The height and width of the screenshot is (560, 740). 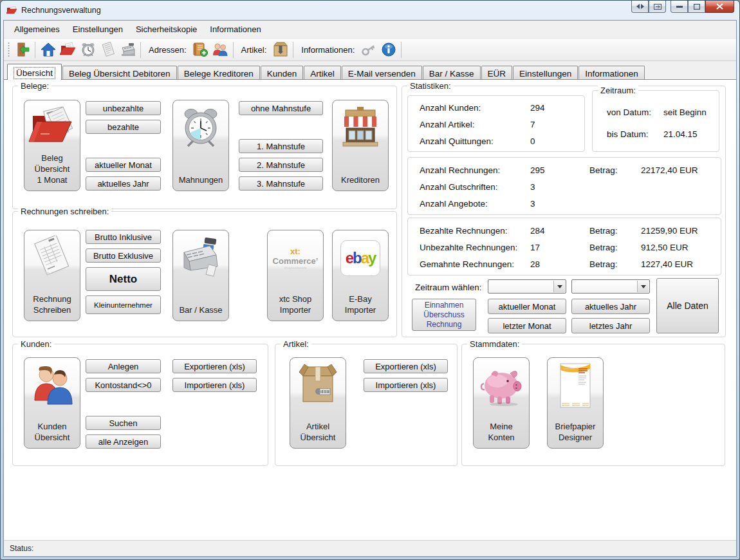 What do you see at coordinates (124, 108) in the screenshot?
I see `unbezahlte-button: unbezahlte` at bounding box center [124, 108].